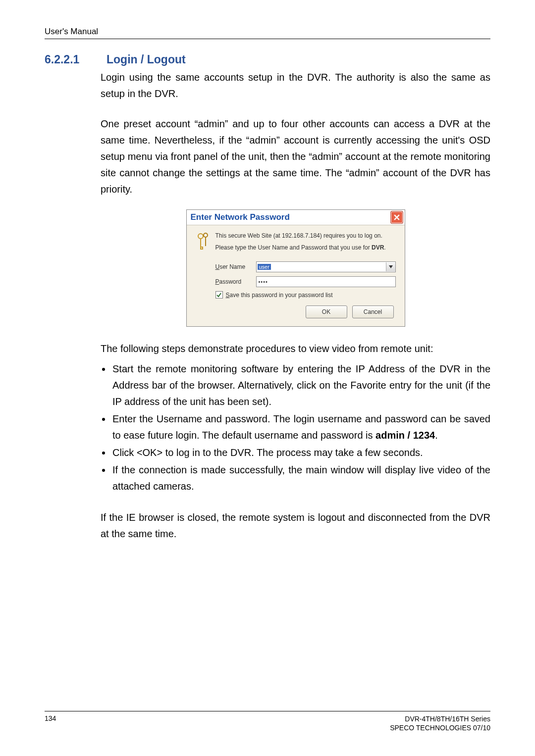 This screenshot has height=756, width=535. What do you see at coordinates (203, 243) in the screenshot?
I see `keys-icon` at bounding box center [203, 243].